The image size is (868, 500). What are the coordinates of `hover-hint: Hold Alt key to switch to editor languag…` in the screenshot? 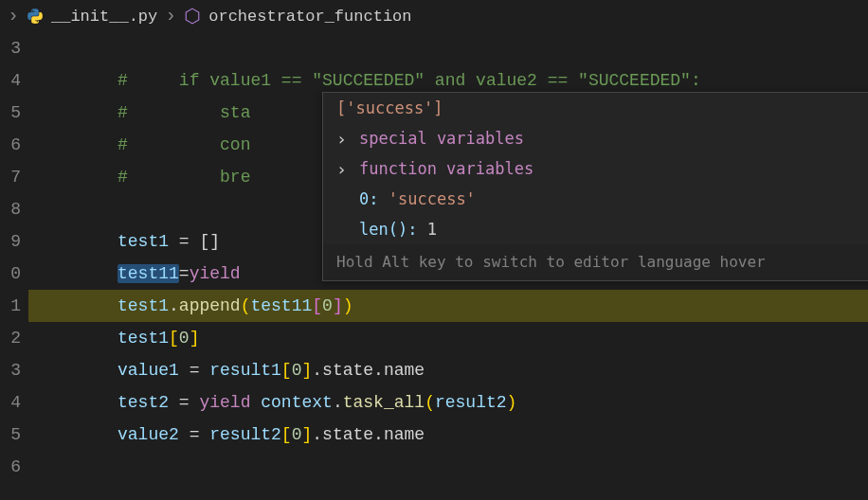 It's located at (595, 262).